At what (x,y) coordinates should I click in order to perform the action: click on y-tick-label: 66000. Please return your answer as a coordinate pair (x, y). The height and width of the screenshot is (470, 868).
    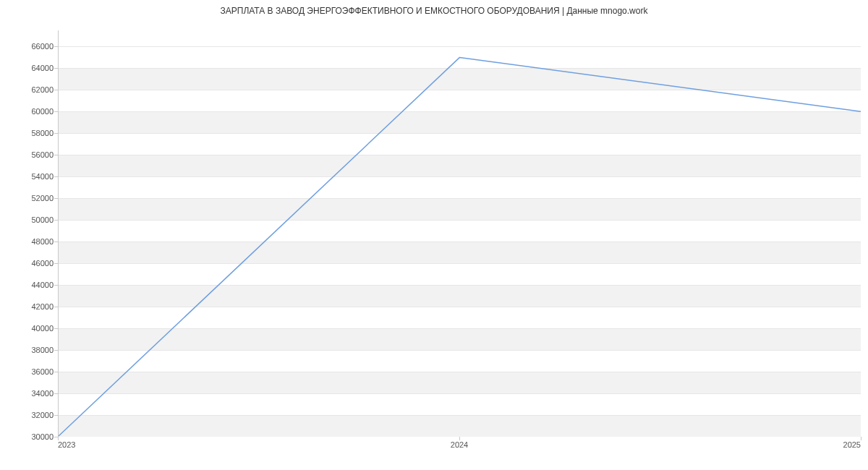
    Looking at the image, I should click on (28, 46).